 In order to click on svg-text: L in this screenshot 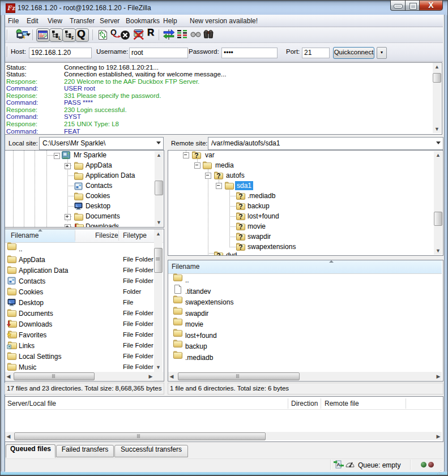, I will do `click(59, 37)`.